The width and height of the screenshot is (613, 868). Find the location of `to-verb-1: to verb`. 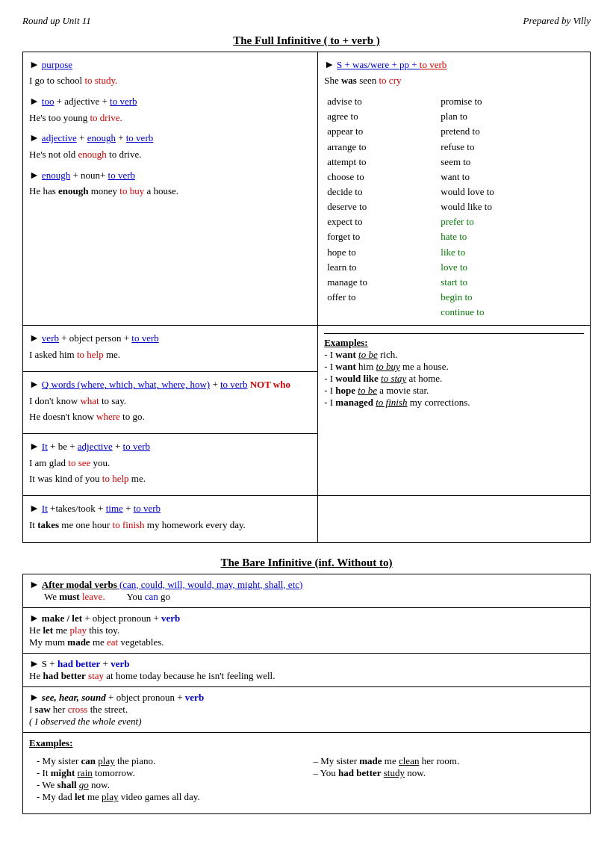

to-verb-1: to verb is located at coordinates (123, 102).